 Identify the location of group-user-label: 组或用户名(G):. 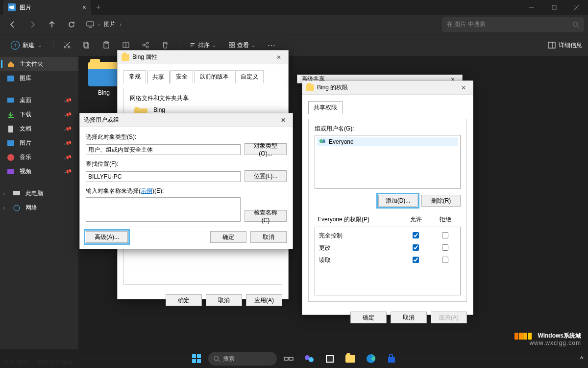
(388, 129).